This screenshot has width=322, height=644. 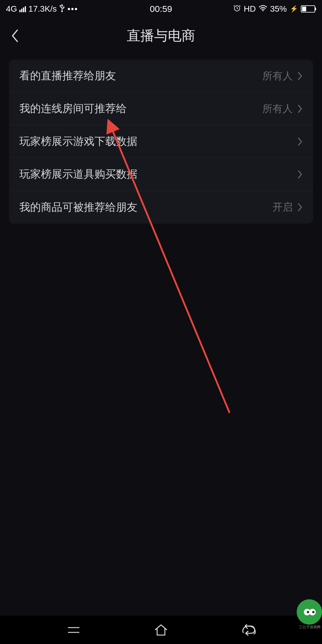 What do you see at coordinates (73, 109) in the screenshot?
I see `setting-label: 我的连线房间可推荐给` at bounding box center [73, 109].